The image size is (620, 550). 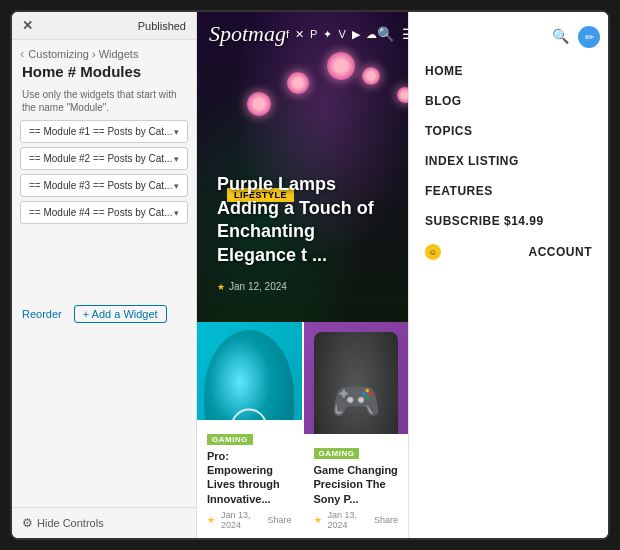 I want to click on card-2-date: Jan 13, 2024, so click(x=348, y=520).